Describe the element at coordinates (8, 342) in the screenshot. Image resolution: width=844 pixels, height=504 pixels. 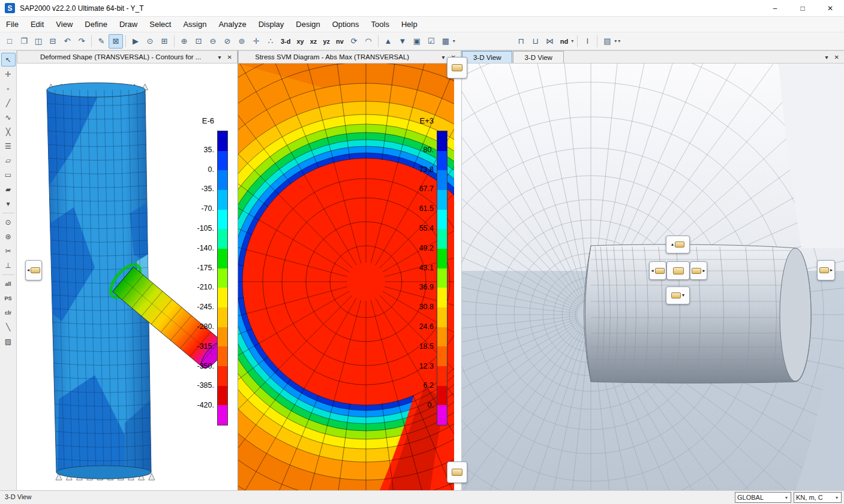
I see `deselect-group-icon: ▨` at that location.